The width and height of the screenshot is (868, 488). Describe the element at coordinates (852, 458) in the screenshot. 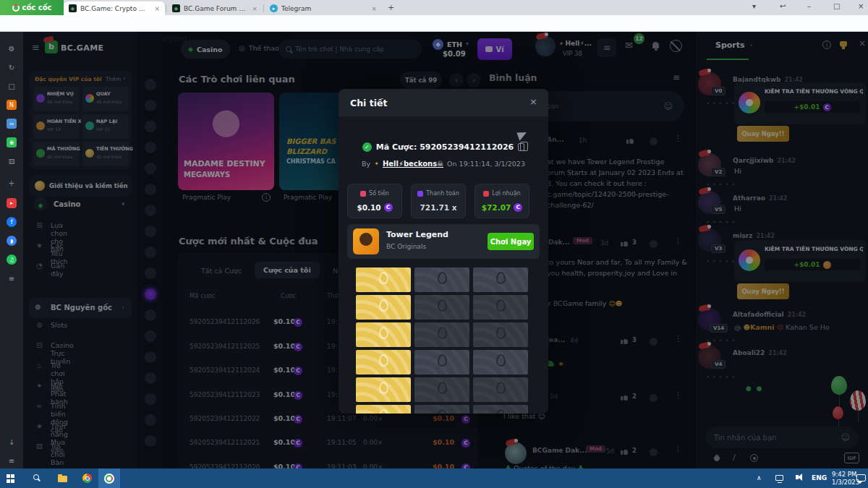

I see `gif-button: GIF` at that location.